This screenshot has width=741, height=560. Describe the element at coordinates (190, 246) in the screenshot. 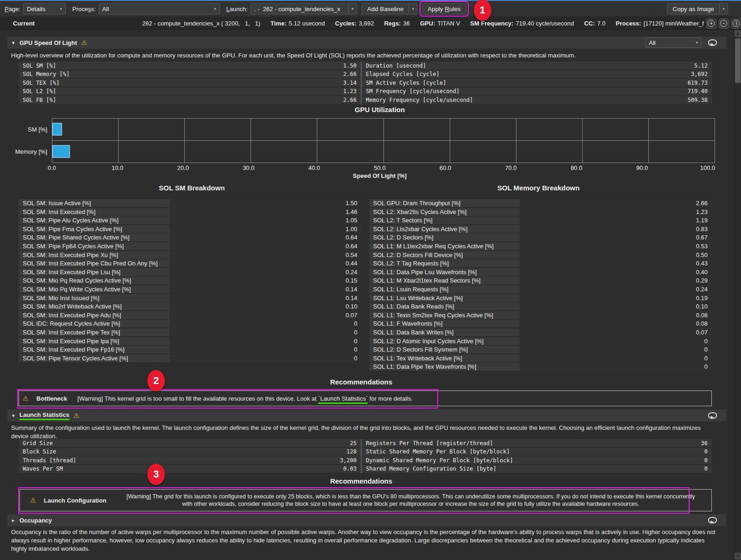

I see `table-row: SOL SM: Pipe Fp64 Cycles Active [%]0.64` at that location.